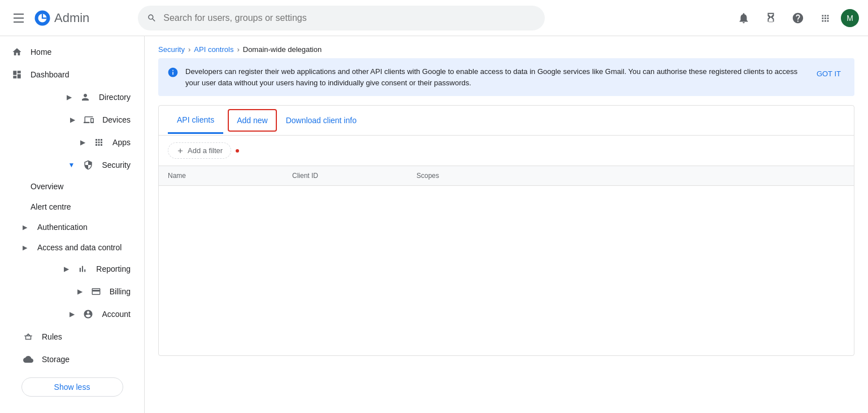 This screenshot has height=413, width=868. Describe the element at coordinates (70, 165) in the screenshot. I see `sidebar-item-security: ▼ Security` at that location.